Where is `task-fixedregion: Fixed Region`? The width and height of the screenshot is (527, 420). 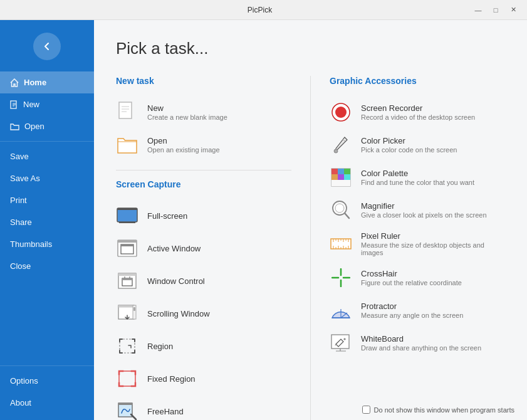 task-fixedregion: Fixed Region is located at coordinates (204, 379).